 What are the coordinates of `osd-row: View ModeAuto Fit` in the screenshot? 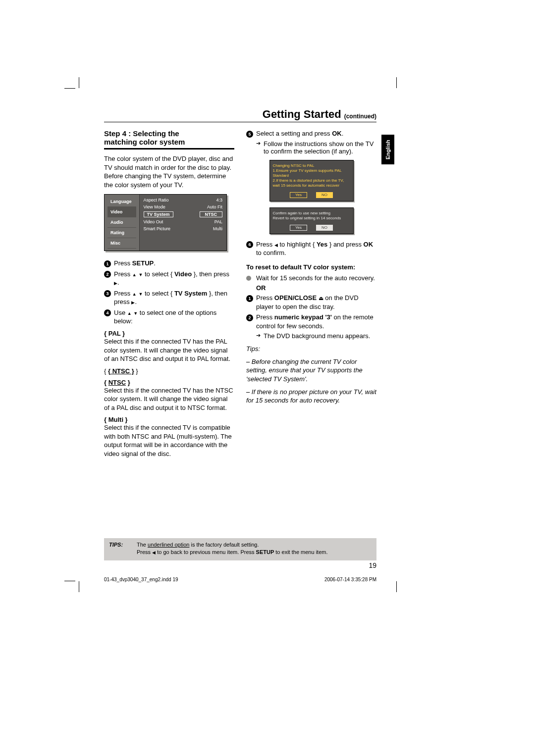 It's located at (183, 207).